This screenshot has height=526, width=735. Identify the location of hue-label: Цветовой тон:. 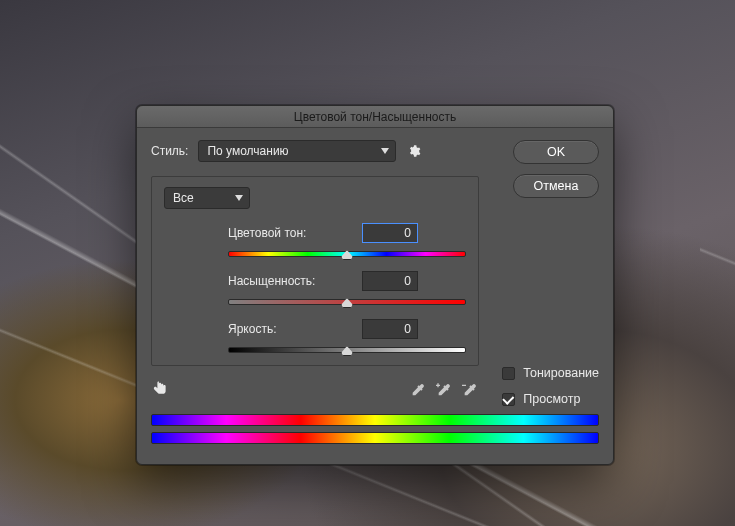
(288, 233).